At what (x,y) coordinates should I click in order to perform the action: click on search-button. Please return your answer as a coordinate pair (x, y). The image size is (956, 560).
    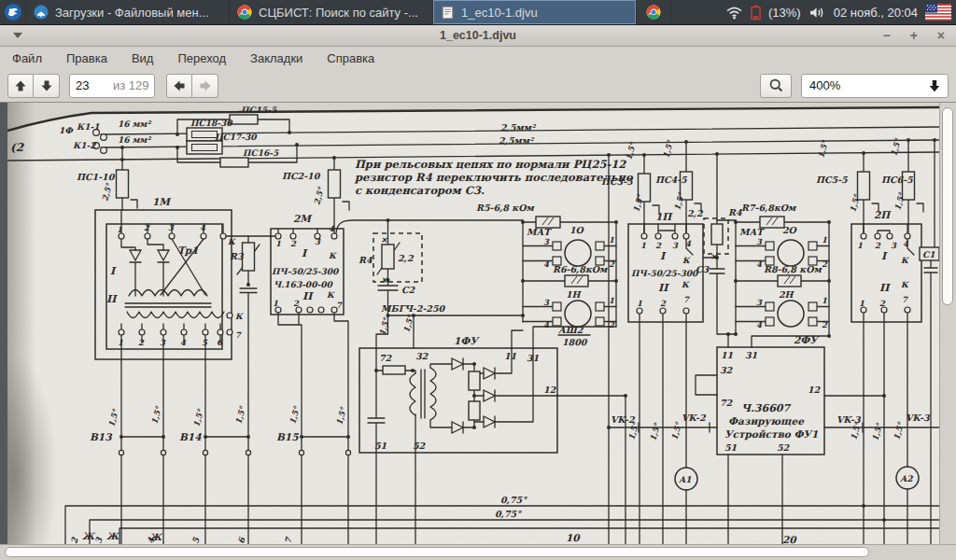
    Looking at the image, I should click on (776, 86).